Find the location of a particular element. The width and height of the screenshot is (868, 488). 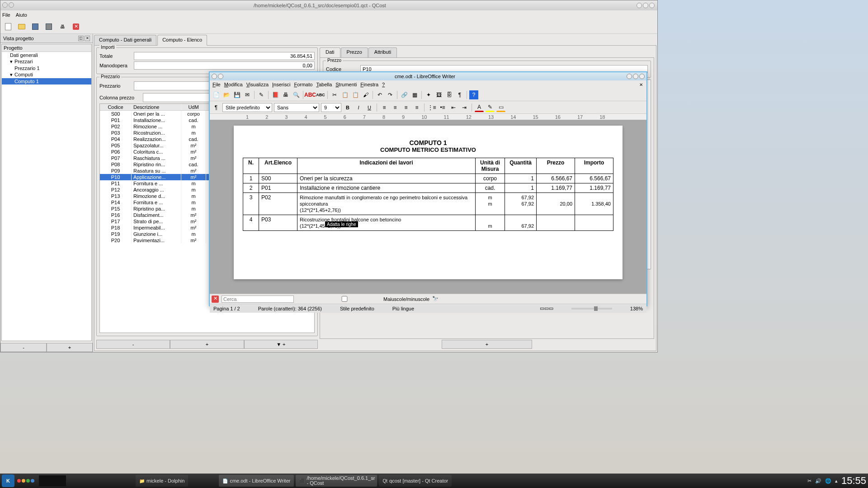

align-right-icon: ≡ is located at coordinates (406, 108).